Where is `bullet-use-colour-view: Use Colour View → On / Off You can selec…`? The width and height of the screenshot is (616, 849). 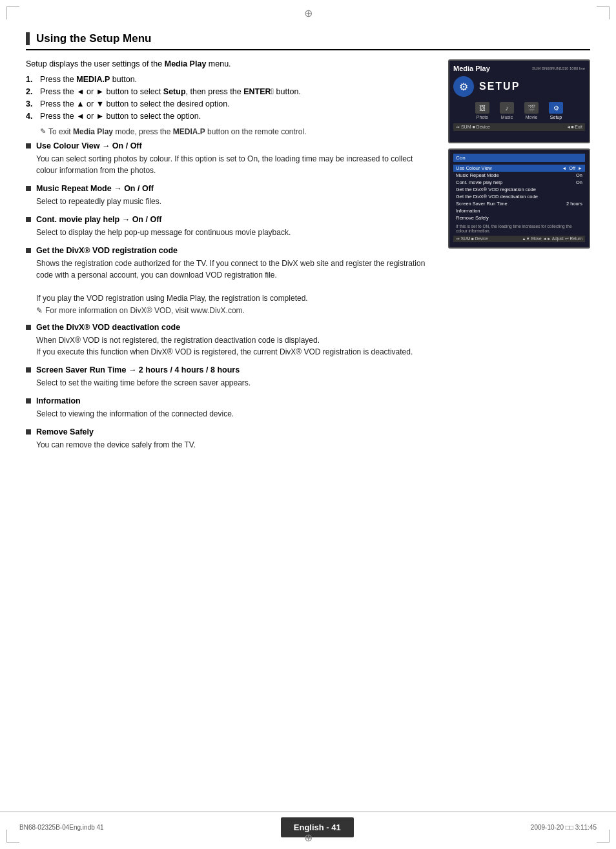 bullet-use-colour-view: Use Colour View → On / Off You can selec… is located at coordinates (231, 159).